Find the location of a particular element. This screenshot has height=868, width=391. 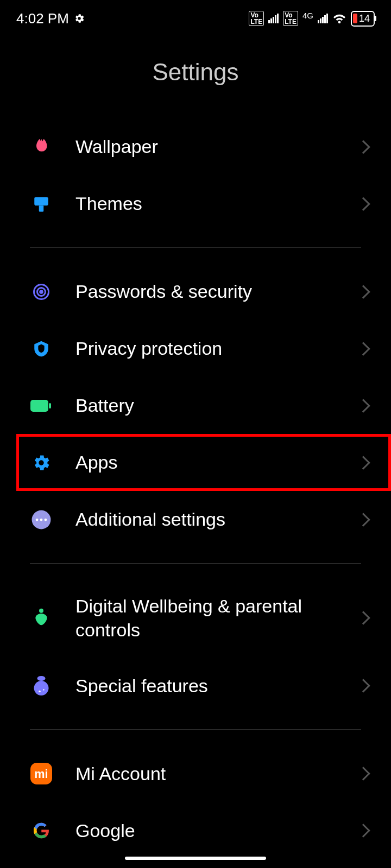

settings-item-special: Special features is located at coordinates (195, 686).